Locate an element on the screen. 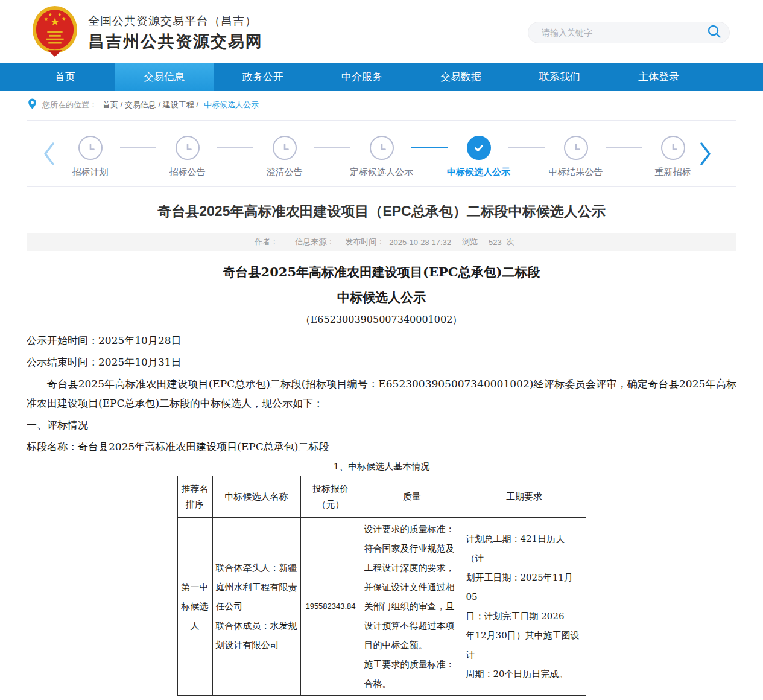 The width and height of the screenshot is (763, 700). step-winning-candidate-publicity: 中标候选人公示 is located at coordinates (479, 157).